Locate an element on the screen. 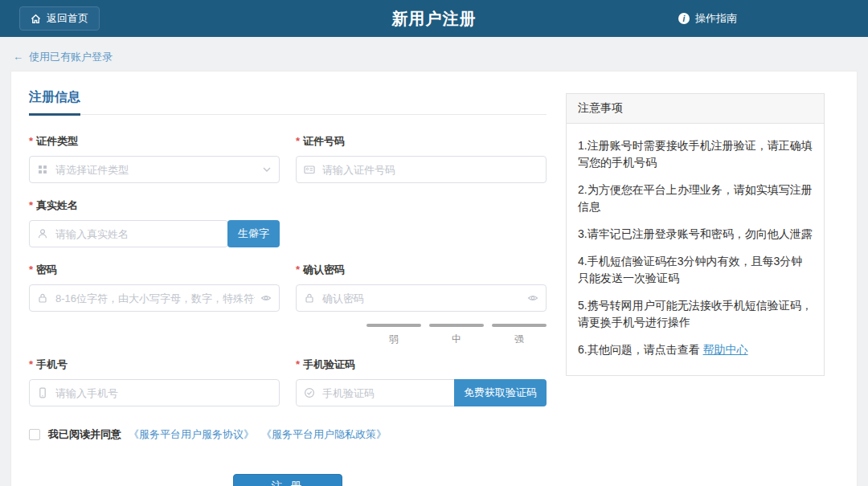 This screenshot has width=868, height=486. section-title-text: 注册信息 is located at coordinates (55, 103).